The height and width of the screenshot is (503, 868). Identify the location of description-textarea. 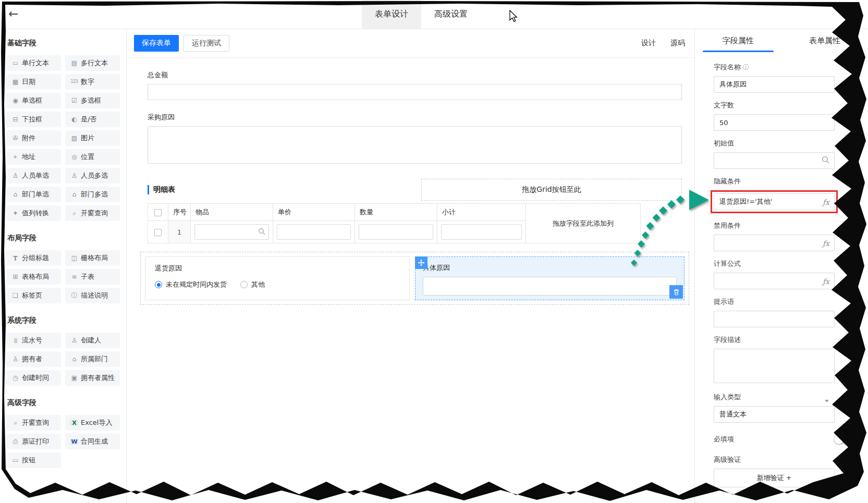
(774, 366).